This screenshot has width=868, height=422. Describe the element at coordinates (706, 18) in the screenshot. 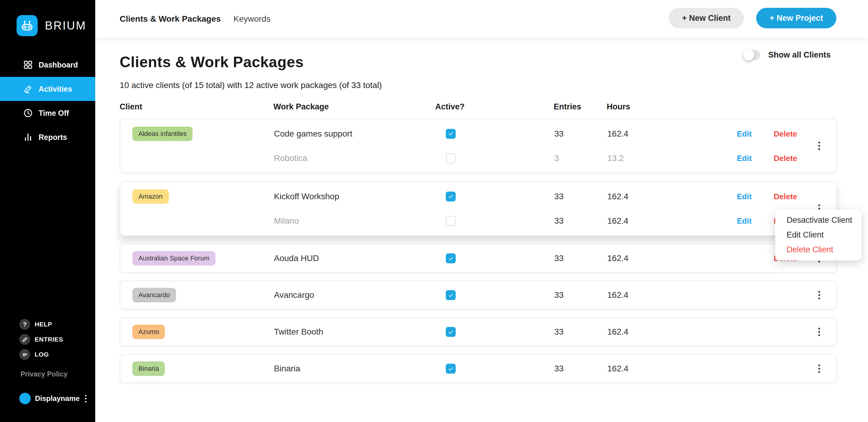

I see `new-client-button: + New Client` at that location.